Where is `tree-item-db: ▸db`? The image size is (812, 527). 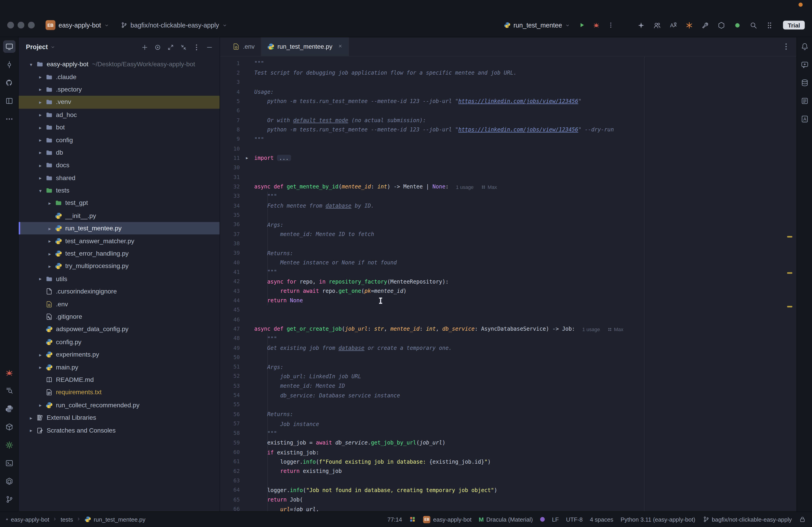 tree-item-db: ▸db is located at coordinates (119, 153).